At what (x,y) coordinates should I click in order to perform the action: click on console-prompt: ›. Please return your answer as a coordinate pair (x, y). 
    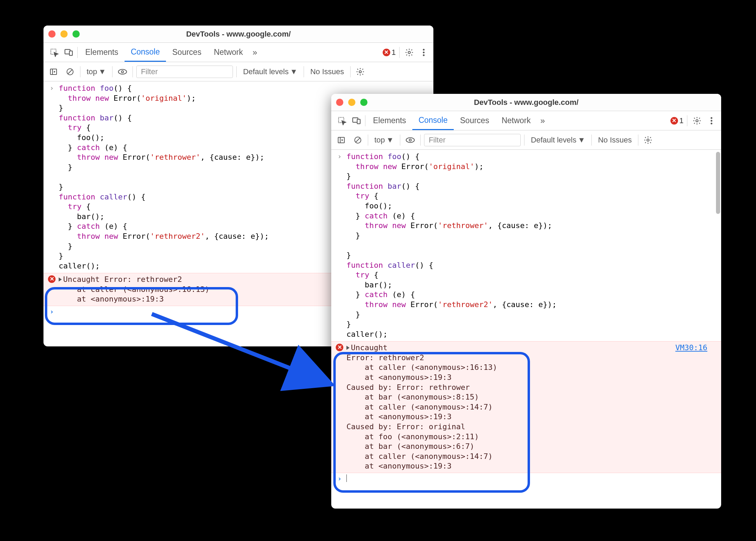
    Looking at the image, I should click on (526, 479).